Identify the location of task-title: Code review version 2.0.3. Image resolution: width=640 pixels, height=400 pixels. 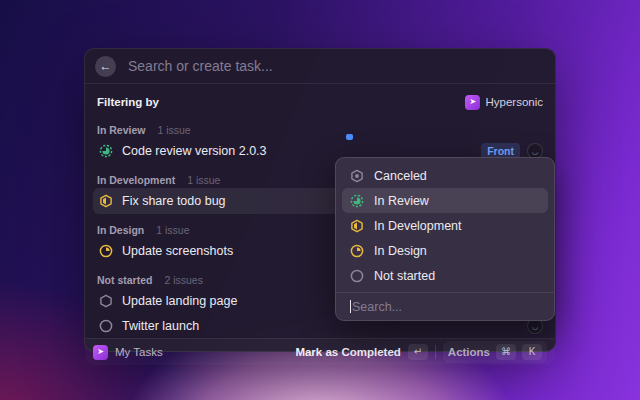
(194, 151).